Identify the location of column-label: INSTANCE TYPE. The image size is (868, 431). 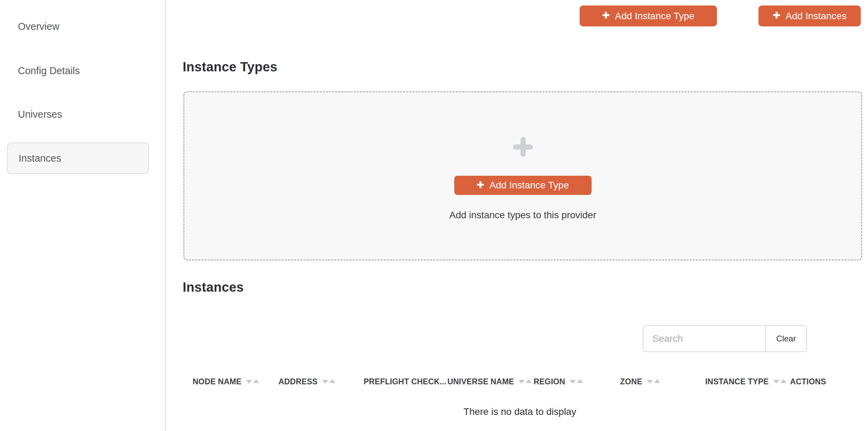
(737, 382).